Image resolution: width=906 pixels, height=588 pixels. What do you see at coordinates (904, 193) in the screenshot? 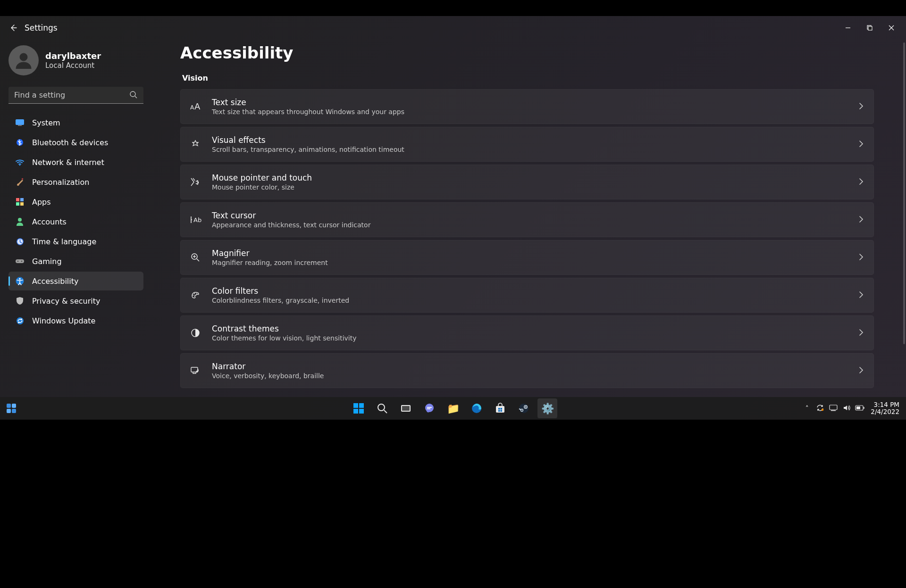
I see `scrollbar-thumb` at bounding box center [904, 193].